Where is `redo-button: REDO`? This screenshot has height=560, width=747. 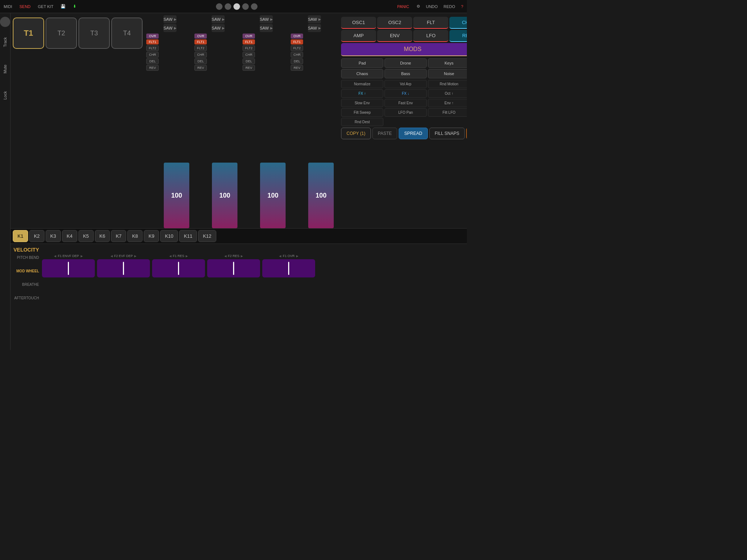
redo-button: REDO is located at coordinates (449, 7).